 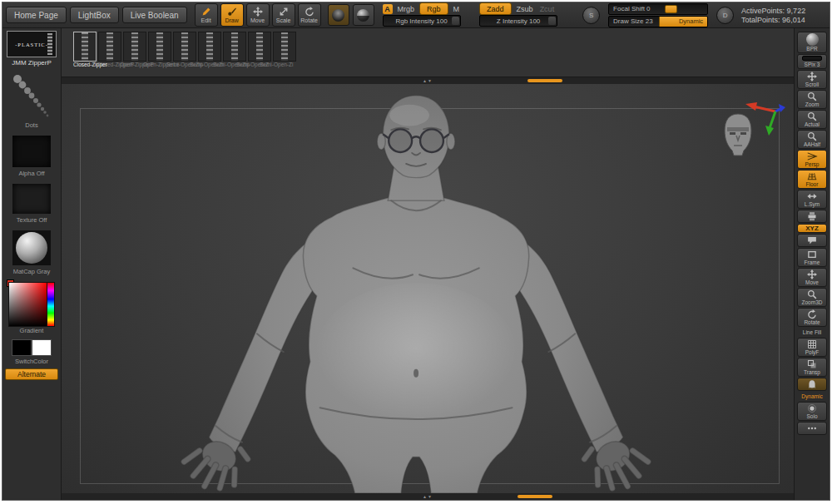 What do you see at coordinates (456, 21) in the screenshot?
I see `rgb-intensity-handle` at bounding box center [456, 21].